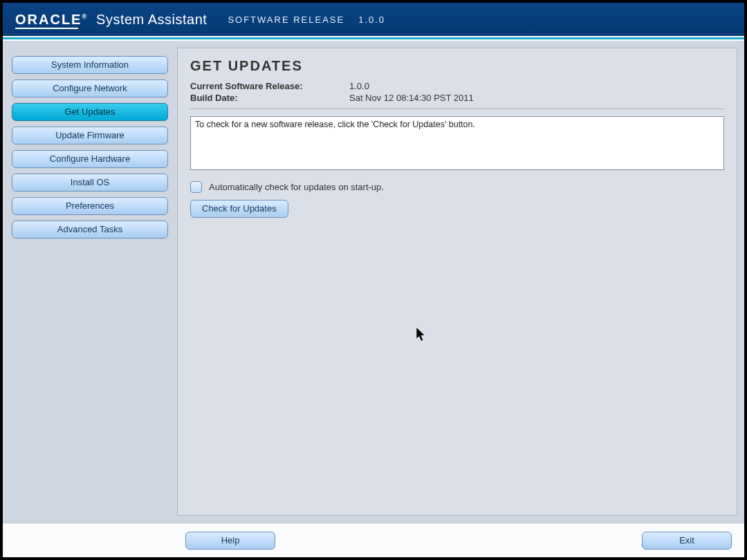  Describe the element at coordinates (90, 230) in the screenshot. I see `sidebar-item-advanced-tasks: Advanced Tasks` at that location.